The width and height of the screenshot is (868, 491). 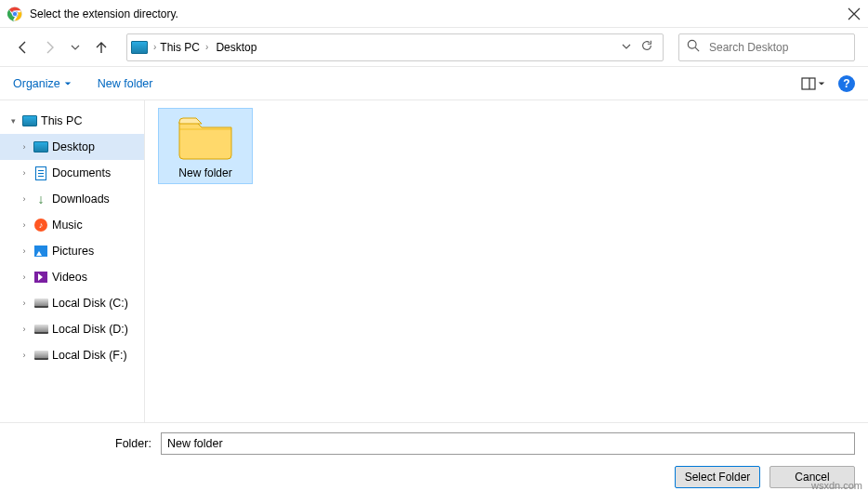 I want to click on navigation-toolbar: › This PC › Desktop, so click(x=434, y=47).